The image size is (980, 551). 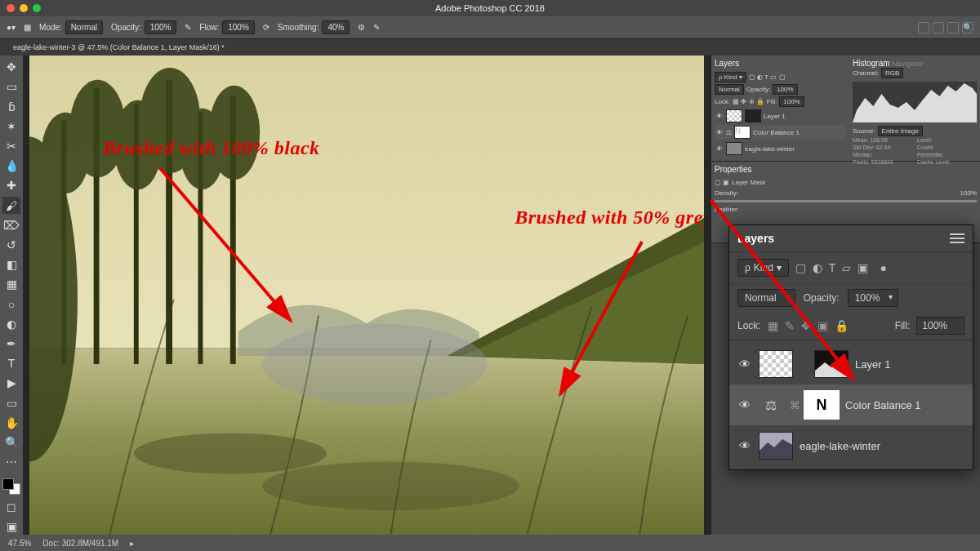 I want to click on mini-kind-filter: ρ Kind ▾, so click(x=730, y=77).